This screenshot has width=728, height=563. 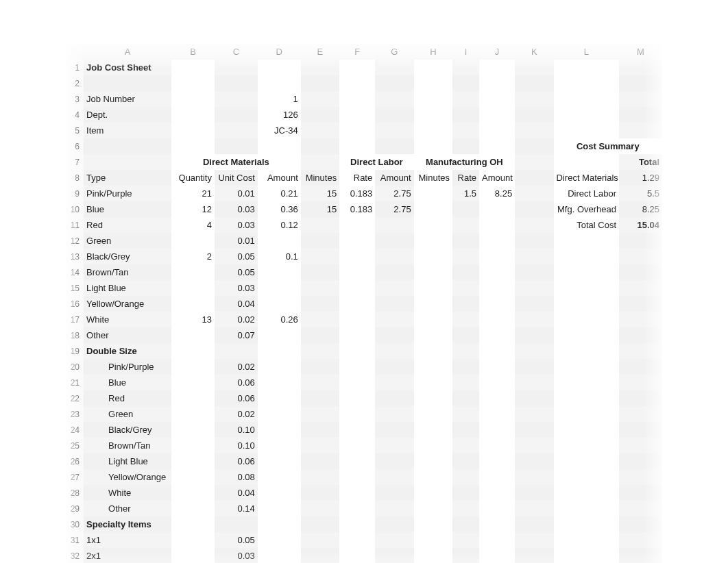 What do you see at coordinates (128, 540) in the screenshot?
I see `cell-A31: 1x1` at bounding box center [128, 540].